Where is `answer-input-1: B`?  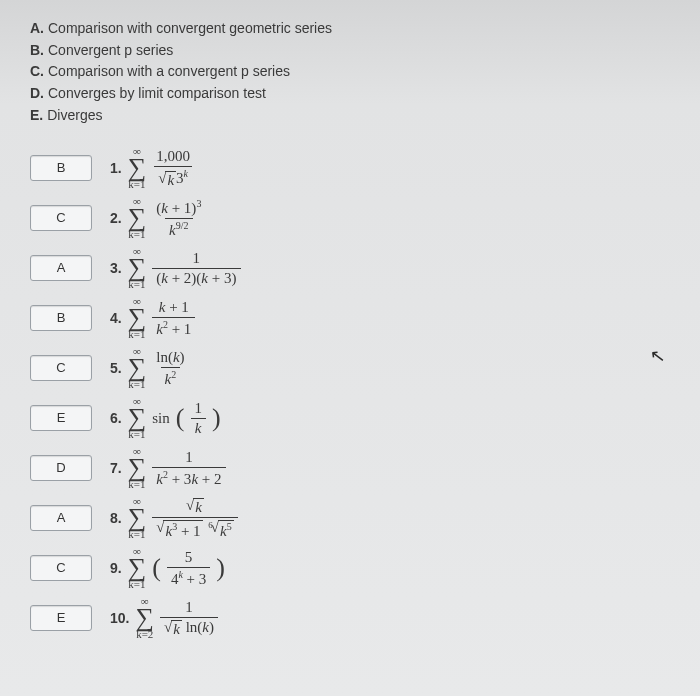 answer-input-1: B is located at coordinates (61, 168).